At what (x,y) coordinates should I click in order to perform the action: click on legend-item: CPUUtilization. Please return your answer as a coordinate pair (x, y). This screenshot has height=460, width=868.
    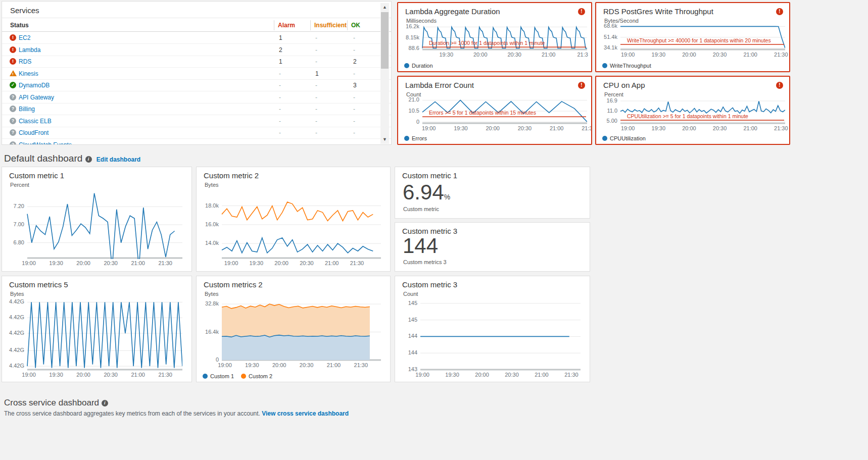
    Looking at the image, I should click on (624, 138).